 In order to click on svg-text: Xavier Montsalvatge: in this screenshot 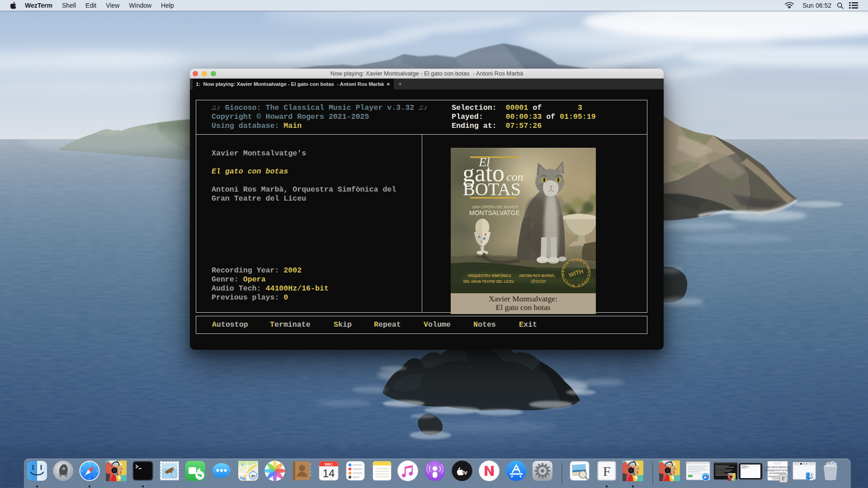, I will do `click(523, 299)`.